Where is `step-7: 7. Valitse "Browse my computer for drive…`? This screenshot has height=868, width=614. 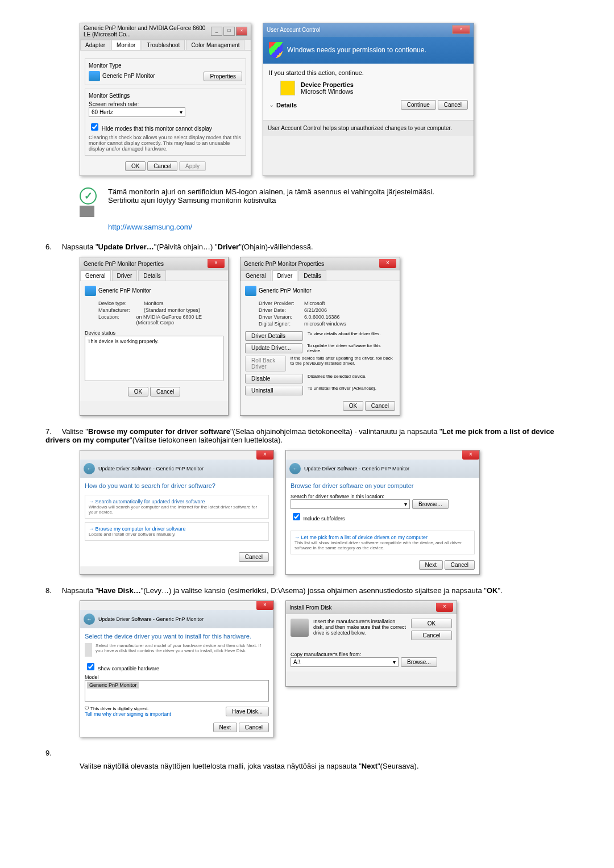
step-7: 7. Valitse "Browse my computer for drive… is located at coordinates (307, 436).